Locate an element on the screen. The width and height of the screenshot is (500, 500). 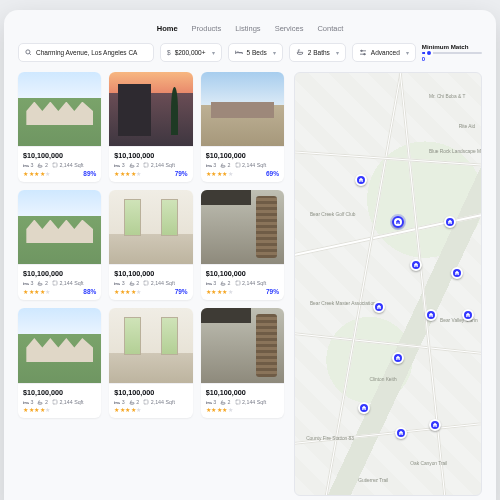
top-nav: Home Products Listings Services Contact is located at coordinates (250, 26).